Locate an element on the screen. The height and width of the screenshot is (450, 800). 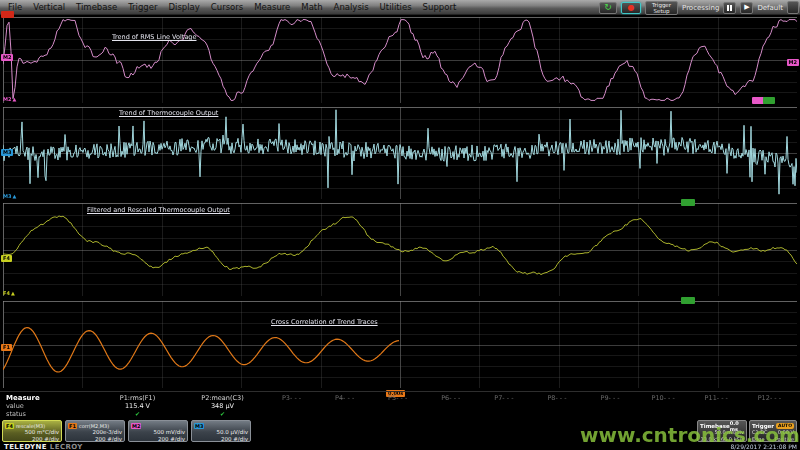
descriptor-m3: M3 50.0 µV/div 200 #/div is located at coordinates (221, 431).